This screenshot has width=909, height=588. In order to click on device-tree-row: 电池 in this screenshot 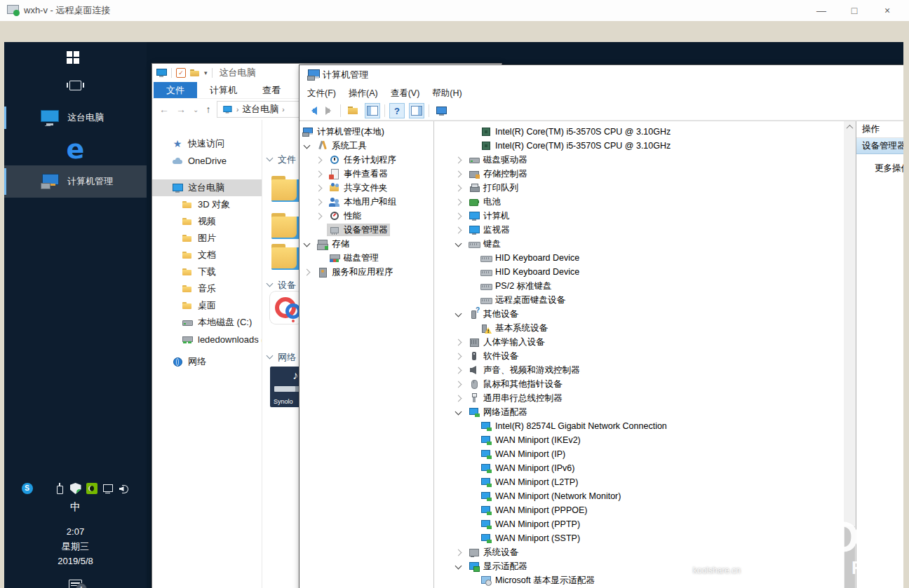, I will do `click(647, 202)`.